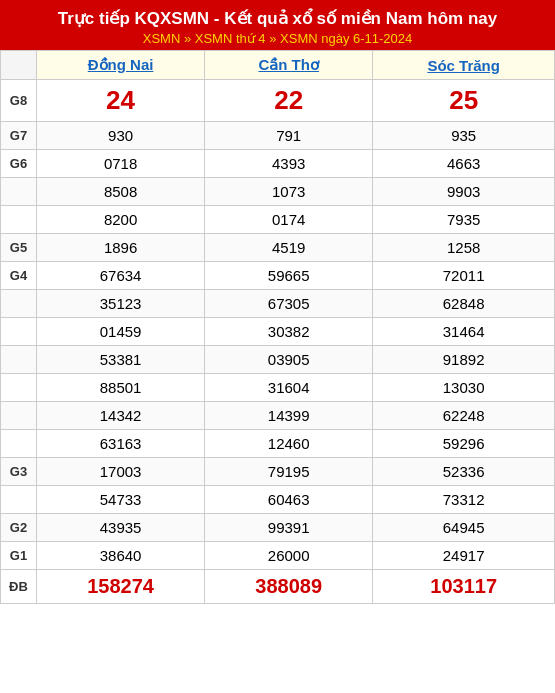  What do you see at coordinates (121, 528) in the screenshot?
I see `cell-value: 43935` at bounding box center [121, 528].